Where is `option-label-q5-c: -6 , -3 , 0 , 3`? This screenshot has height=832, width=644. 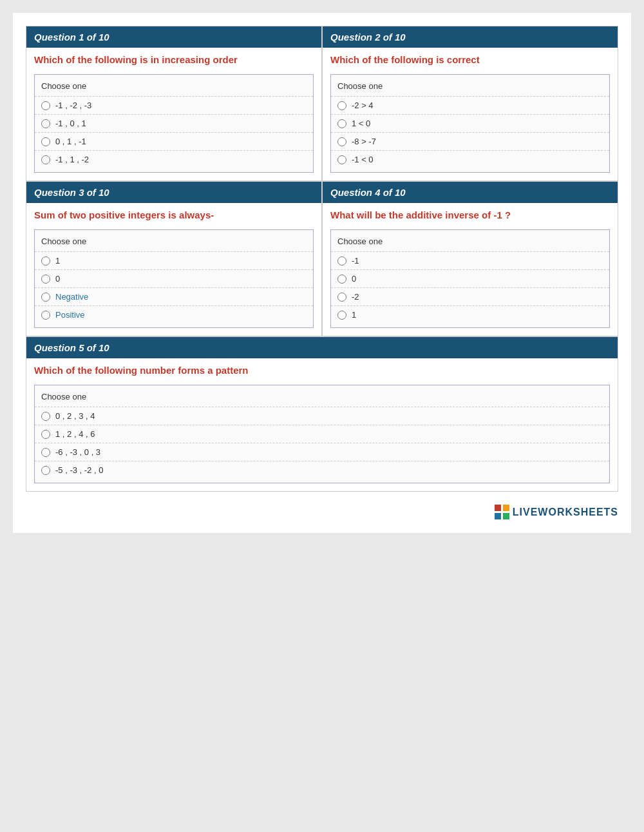
option-label-q5-c: -6 , -3 , 0 , 3 is located at coordinates (78, 452).